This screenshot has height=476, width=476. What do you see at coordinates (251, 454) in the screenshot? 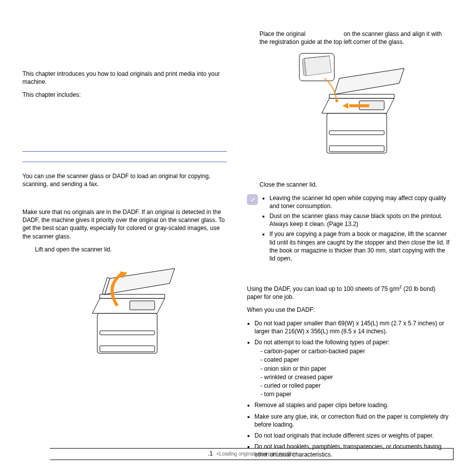
I see `page-footer: .1 <Loading originals and print media>` at bounding box center [251, 454].